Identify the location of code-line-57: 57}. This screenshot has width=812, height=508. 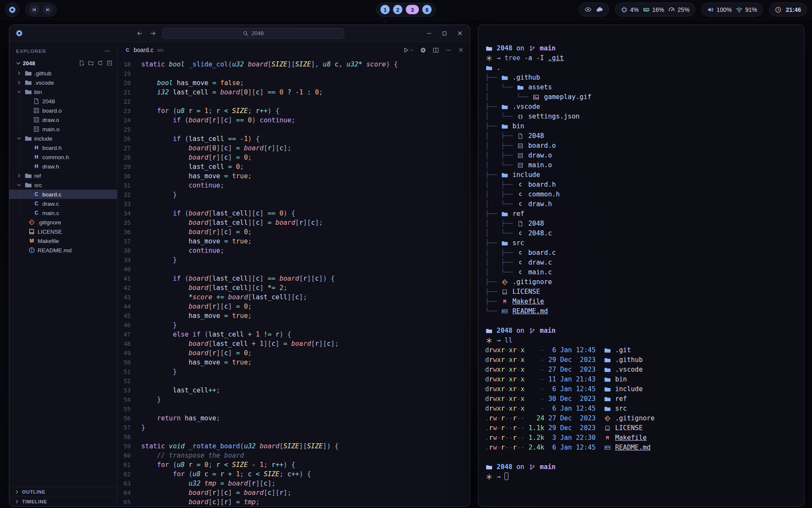
(294, 428).